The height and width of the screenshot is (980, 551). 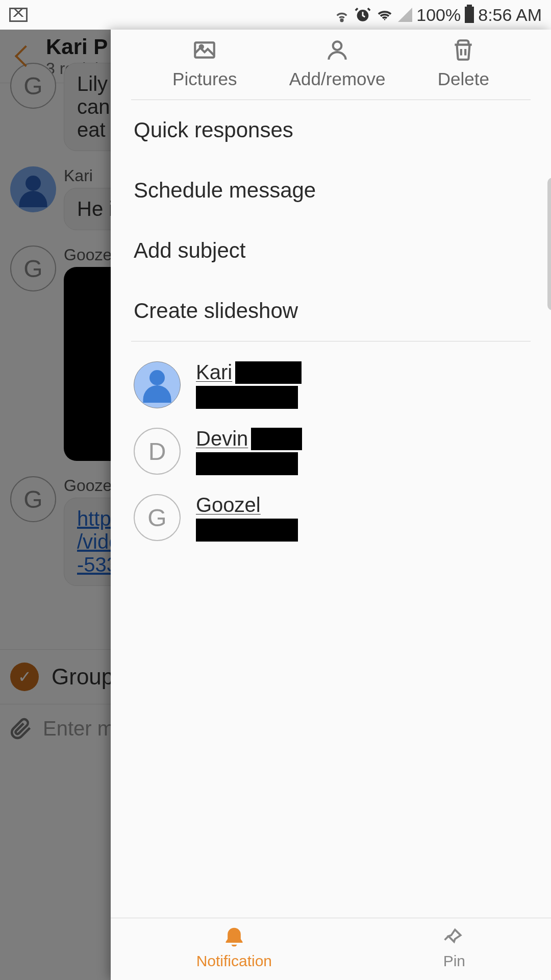 What do you see at coordinates (469, 15) in the screenshot?
I see `battery-icon` at bounding box center [469, 15].